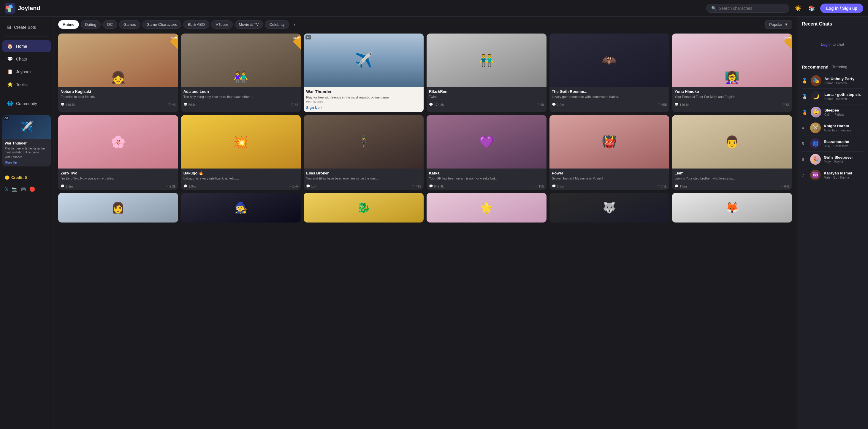 Image resolution: width=868 pixels, height=429 pixels. What do you see at coordinates (487, 142) in the screenshot?
I see `char-image-kafka: 💜` at bounding box center [487, 142].